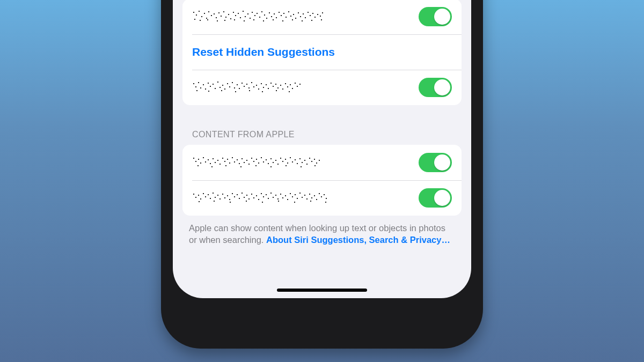 This screenshot has height=362, width=644. What do you see at coordinates (322, 180) in the screenshot?
I see `card-content-from-apple` at bounding box center [322, 180].